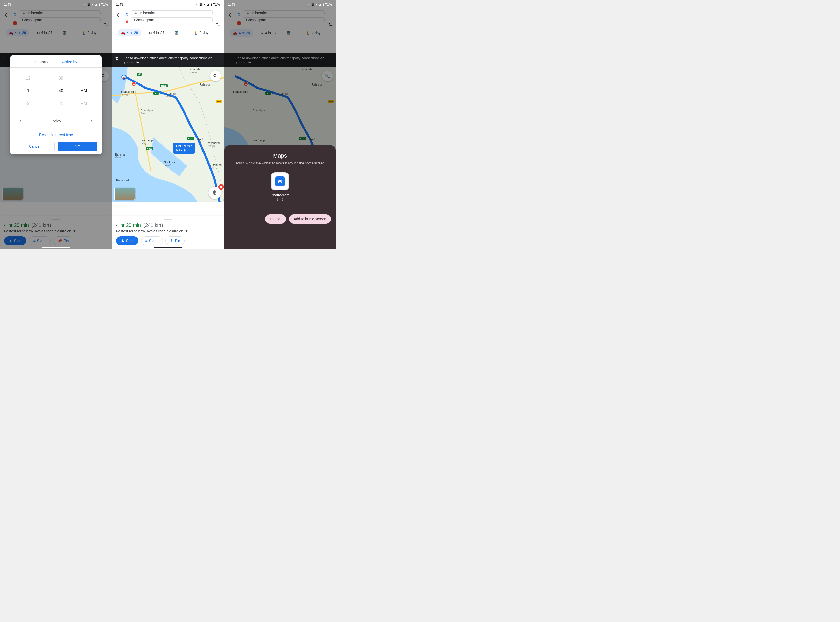 This screenshot has width=840, height=622. I want to click on directions-header: ⬤ Your location Chattogram ⋮ ⇅ 🚗4 hr 29 …, so click(280, 24).